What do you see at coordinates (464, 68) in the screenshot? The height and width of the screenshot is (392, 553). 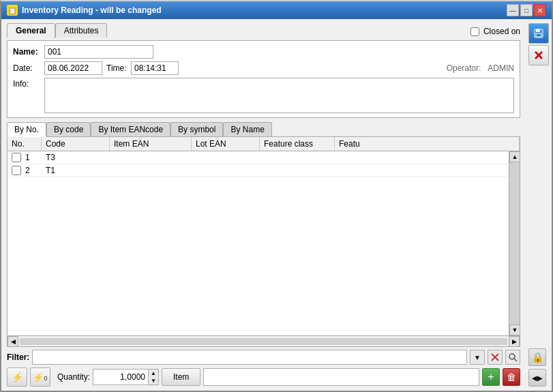 I see `operator-label: Operator:` at bounding box center [464, 68].